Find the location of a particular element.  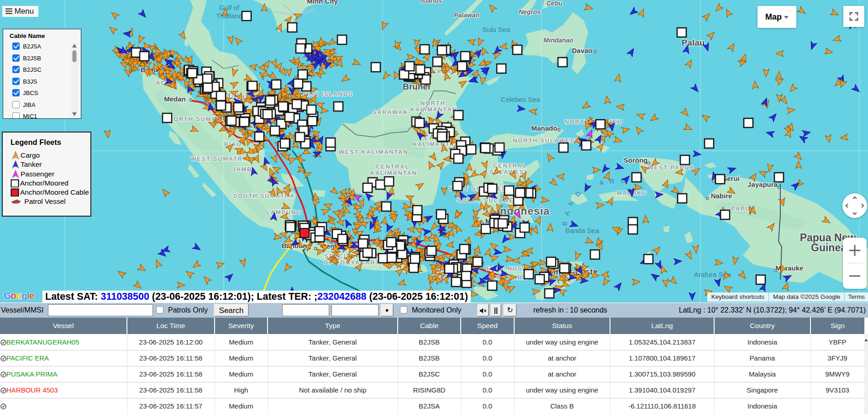

svg-text: SOUTH SULAWESI is located at coordinates (489, 200).